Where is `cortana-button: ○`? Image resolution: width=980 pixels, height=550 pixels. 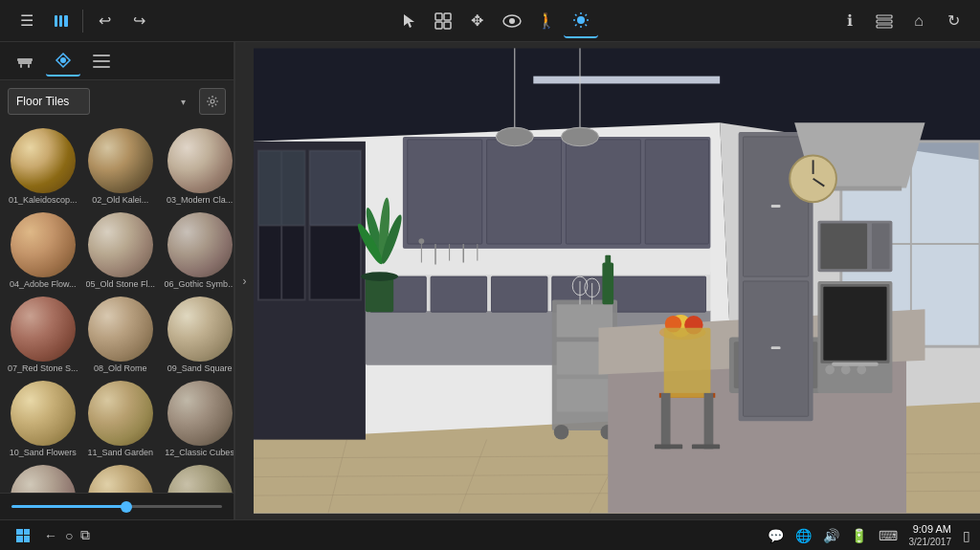
cortana-button: ○ is located at coordinates (69, 536).